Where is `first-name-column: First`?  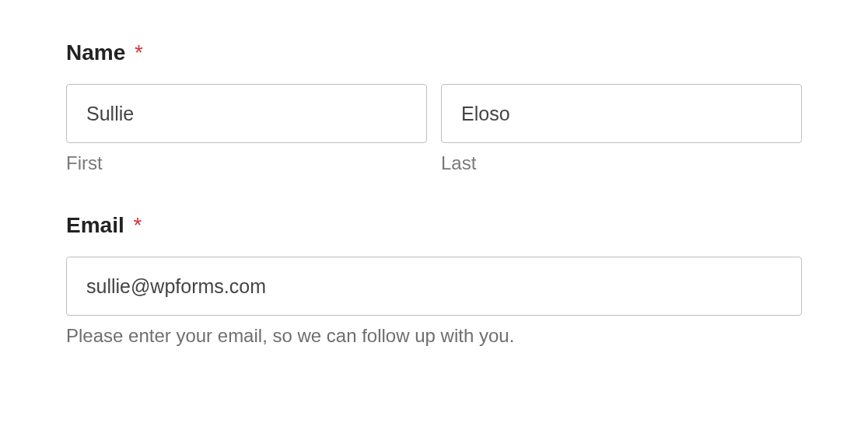
first-name-column: First is located at coordinates (247, 129).